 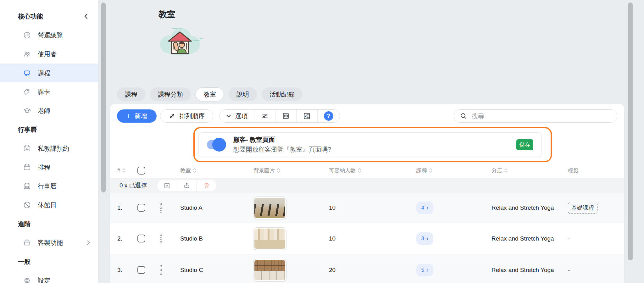 What do you see at coordinates (282, 94) in the screenshot?
I see `tab-activity-log: 活動紀錄` at bounding box center [282, 94].